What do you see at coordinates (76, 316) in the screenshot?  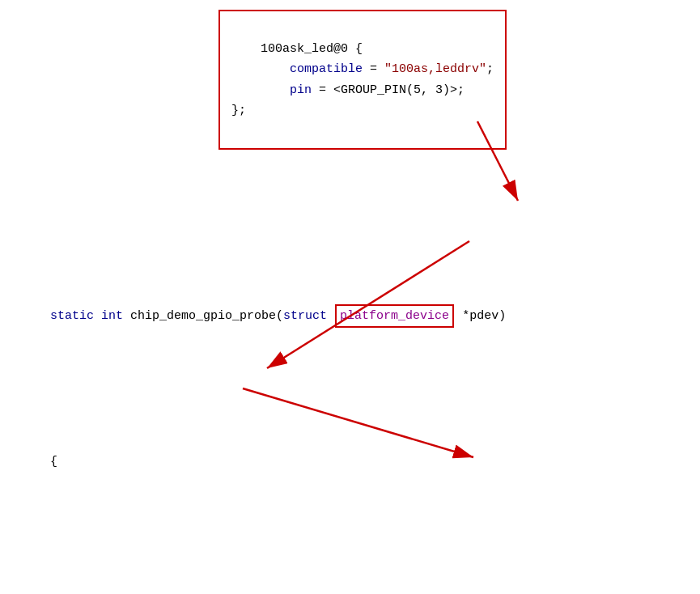 I see `static-keyword: static` at bounding box center [76, 316].